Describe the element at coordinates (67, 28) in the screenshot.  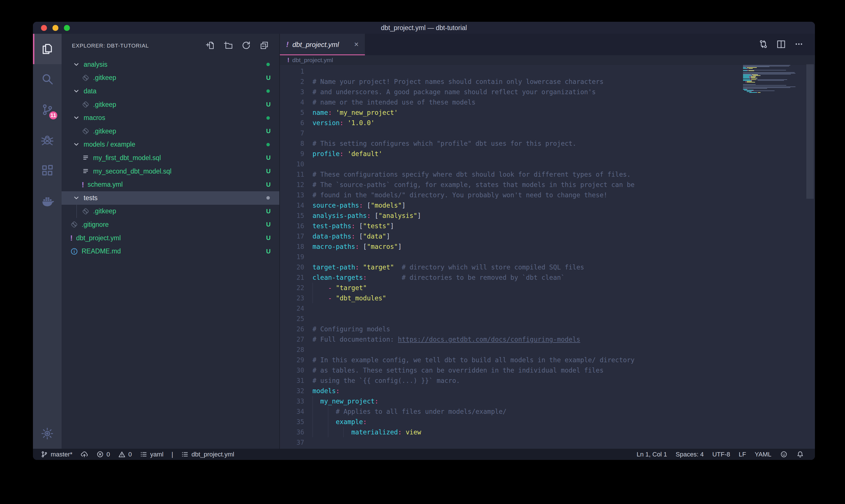
I see `zoom-window-button` at that location.